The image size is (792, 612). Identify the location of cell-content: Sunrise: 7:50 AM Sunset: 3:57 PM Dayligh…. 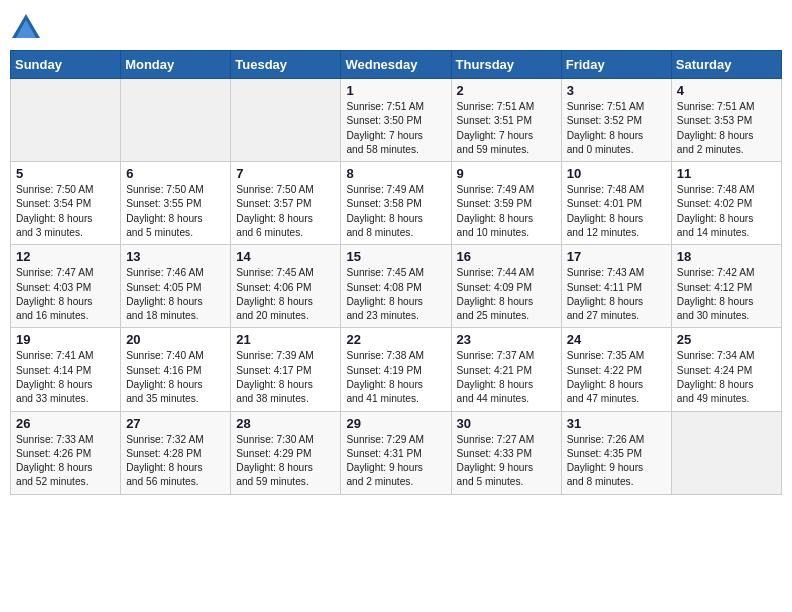
(286, 212).